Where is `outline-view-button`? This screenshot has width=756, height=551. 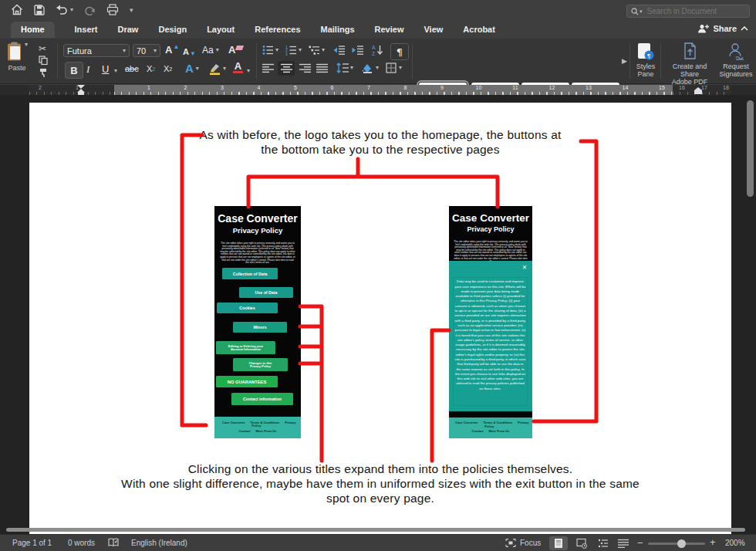
outline-view-button is located at coordinates (603, 543).